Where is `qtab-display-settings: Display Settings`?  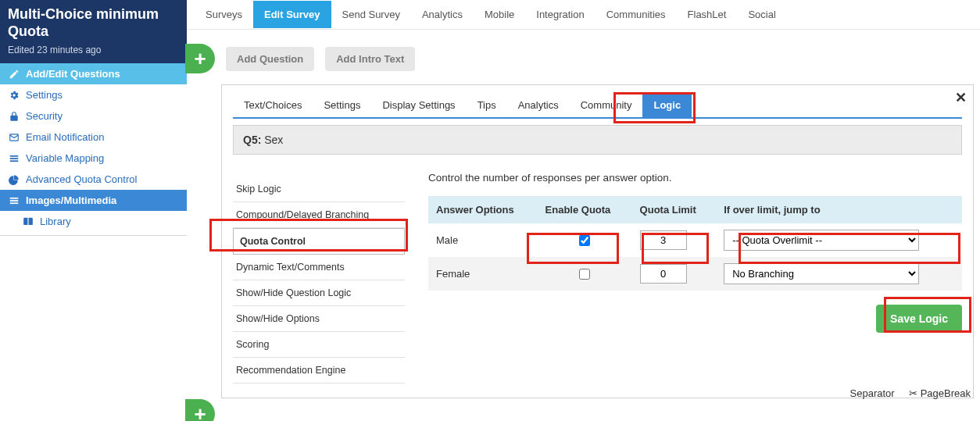 qtab-display-settings: Display Settings is located at coordinates (419, 105).